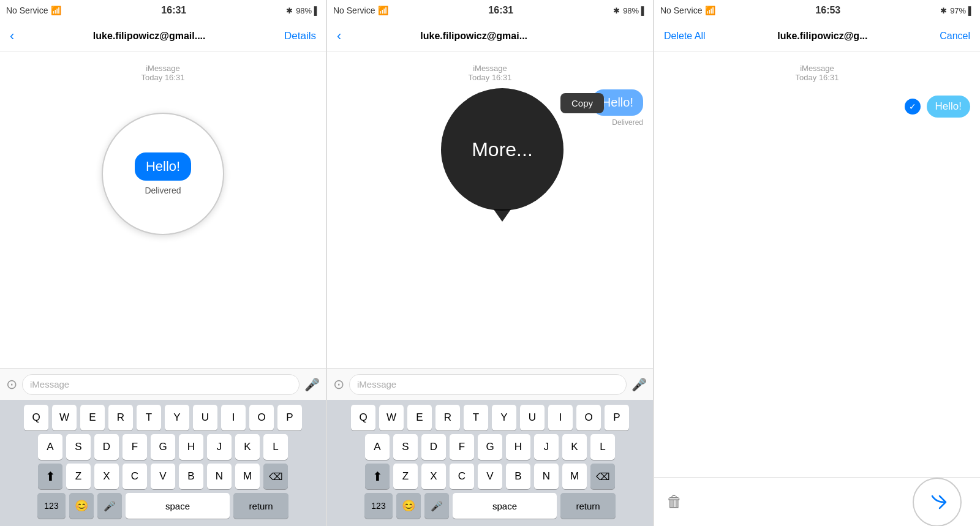 The image size is (980, 526). Describe the element at coordinates (163, 476) in the screenshot. I see `key-row-3-1: ⬆ Z X C V B N M ⌫` at that location.